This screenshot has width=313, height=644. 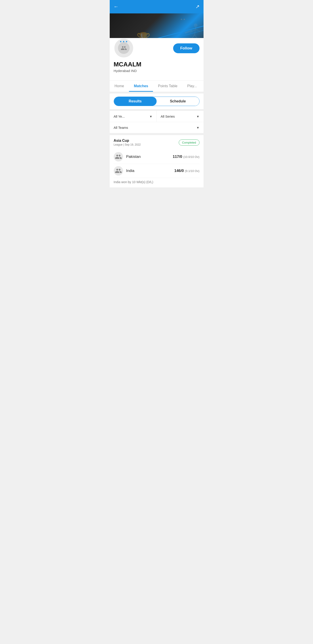 What do you see at coordinates (177, 156) in the screenshot?
I see `team1-score-main: 117/0` at bounding box center [177, 156].